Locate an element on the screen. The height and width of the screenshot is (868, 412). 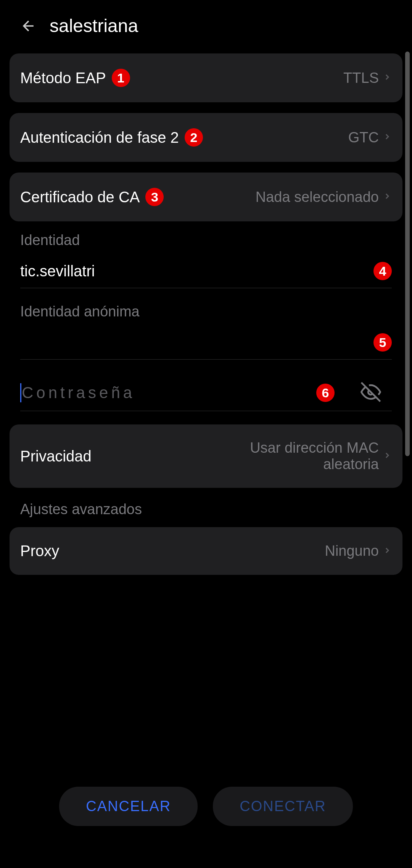
ca-value: Nada seleccionado is located at coordinates (317, 197).